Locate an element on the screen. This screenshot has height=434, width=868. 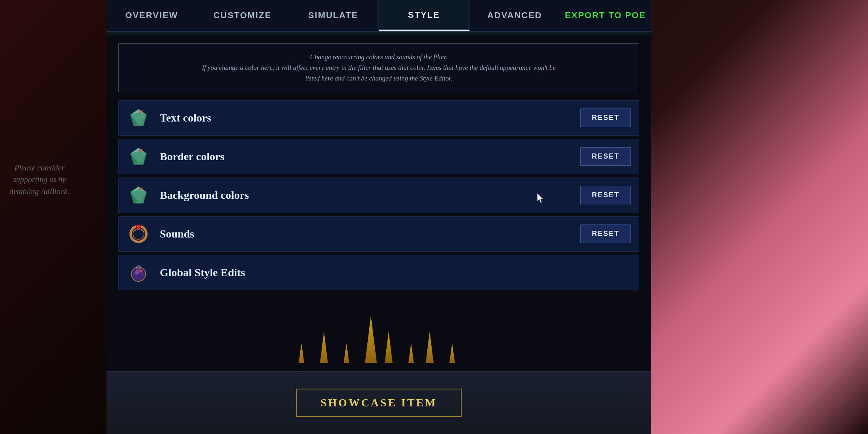
showcase-bar: Showcase Item is located at coordinates (379, 402).